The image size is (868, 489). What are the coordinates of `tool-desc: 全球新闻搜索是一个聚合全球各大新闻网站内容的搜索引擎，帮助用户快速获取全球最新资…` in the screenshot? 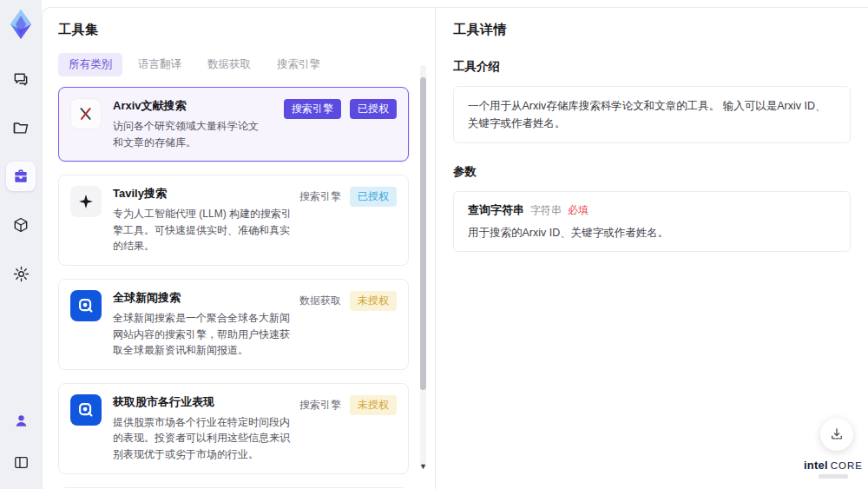 It's located at (207, 334).